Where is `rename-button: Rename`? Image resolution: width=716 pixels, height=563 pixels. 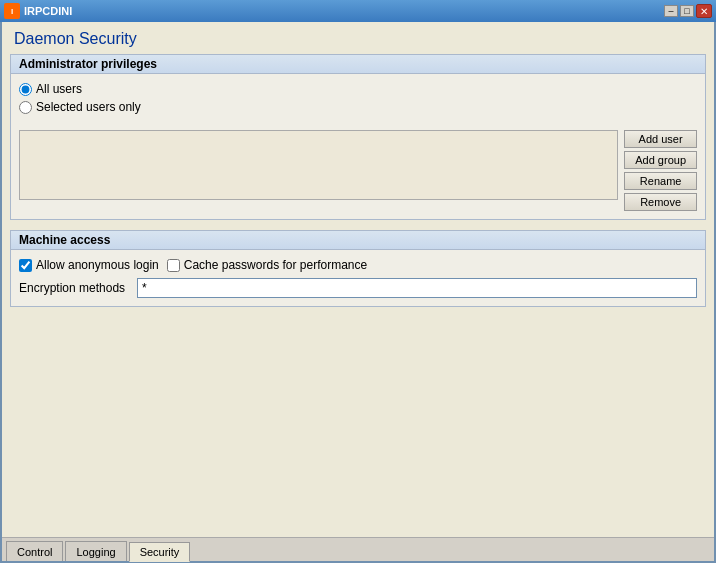 rename-button: Rename is located at coordinates (660, 181).